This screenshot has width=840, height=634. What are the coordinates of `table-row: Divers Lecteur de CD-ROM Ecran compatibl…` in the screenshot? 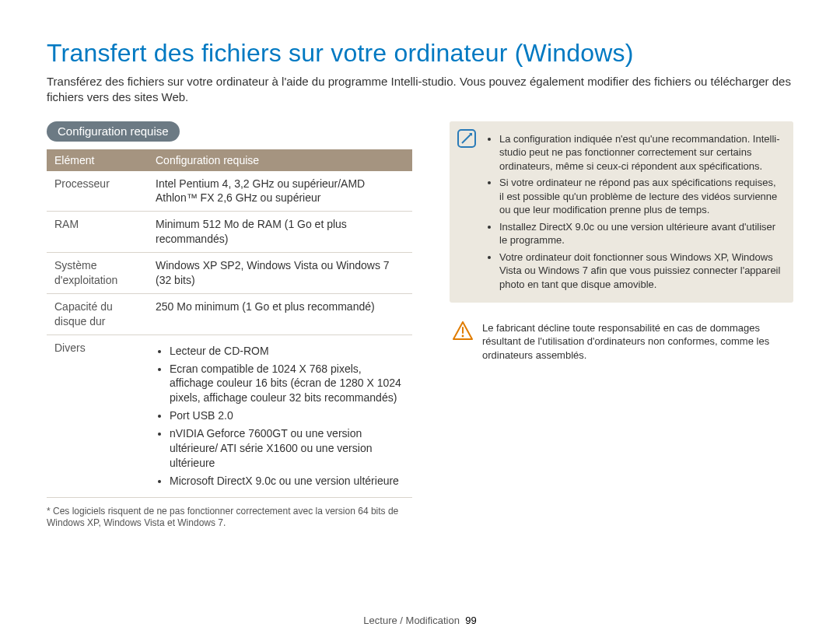 It's located at (229, 415).